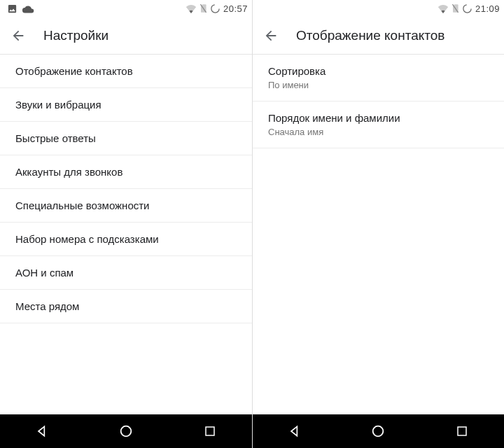  I want to click on list-item-label: Звуки и вибрация, so click(128, 105).